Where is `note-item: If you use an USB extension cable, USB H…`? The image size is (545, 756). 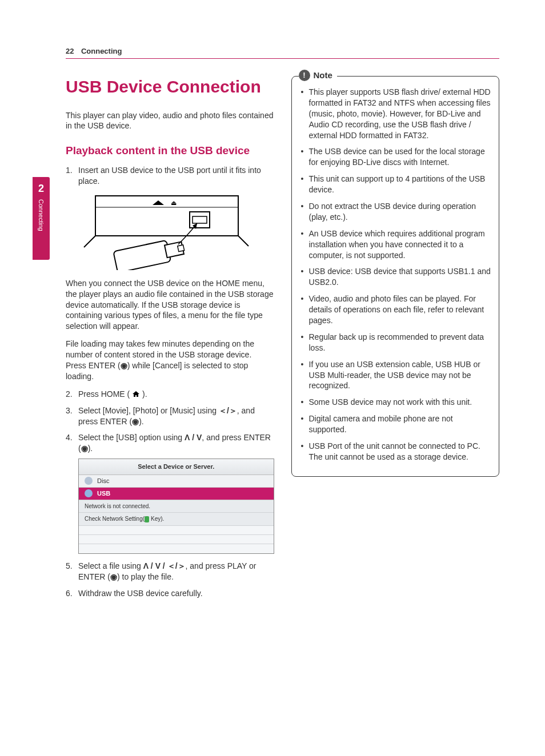 note-item: If you use an USB extension cable, USB H… is located at coordinates (395, 376).